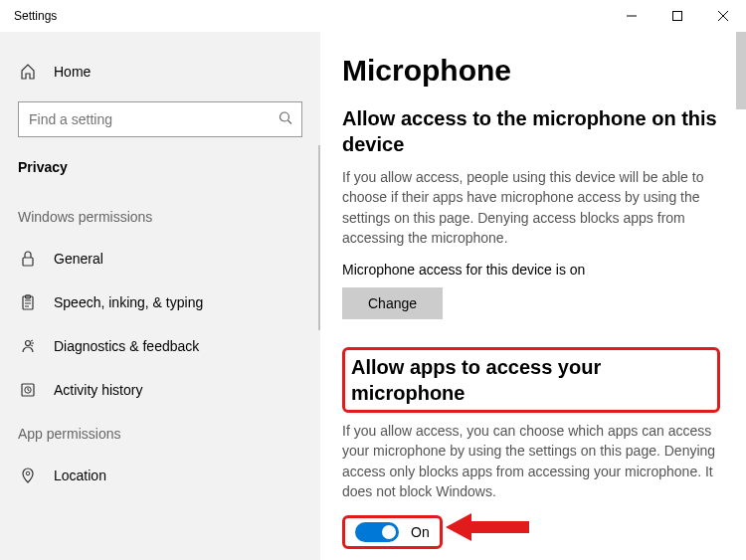 This screenshot has width=746, height=560. What do you see at coordinates (160, 216) in the screenshot?
I see `section-windows-permissions: Windows permissions` at bounding box center [160, 216].